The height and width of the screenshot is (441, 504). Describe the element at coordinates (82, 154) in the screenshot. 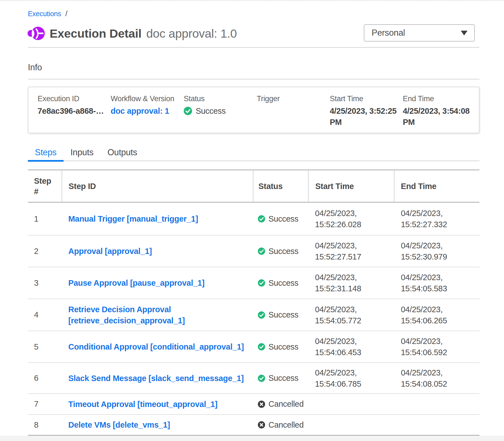

I see `tab-inputs: Inputs` at that location.